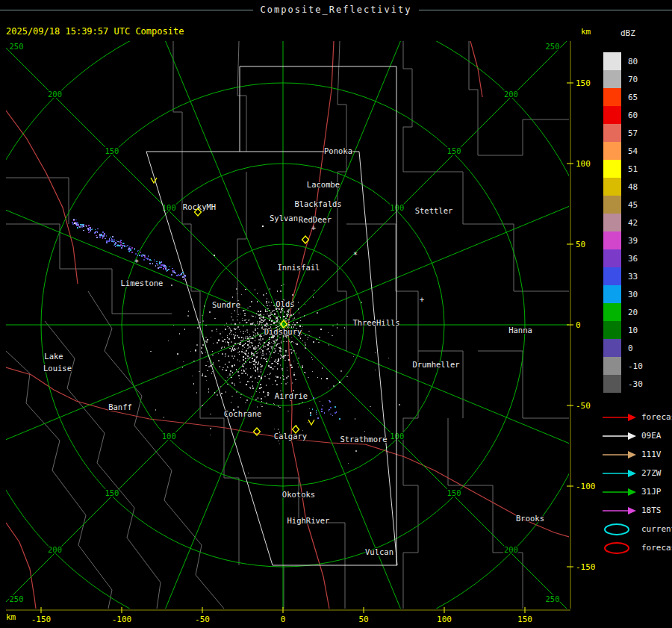 This screenshot has width=672, height=628. Describe the element at coordinates (633, 115) in the screenshot. I see `colorbar-value: 60` at that location.